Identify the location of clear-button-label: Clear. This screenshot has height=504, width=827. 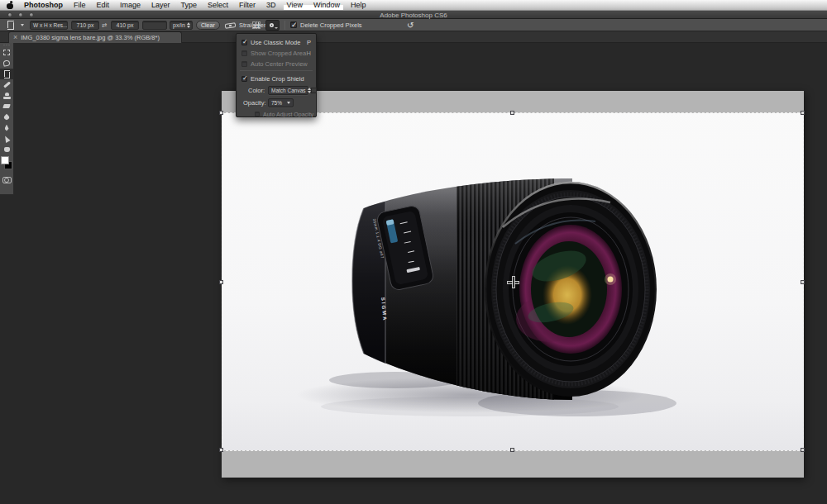
(208, 25).